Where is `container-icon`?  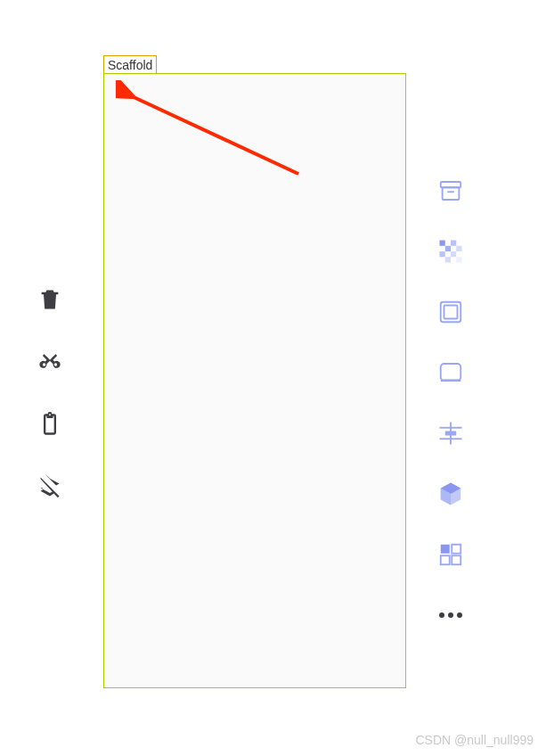 container-icon is located at coordinates (451, 373).